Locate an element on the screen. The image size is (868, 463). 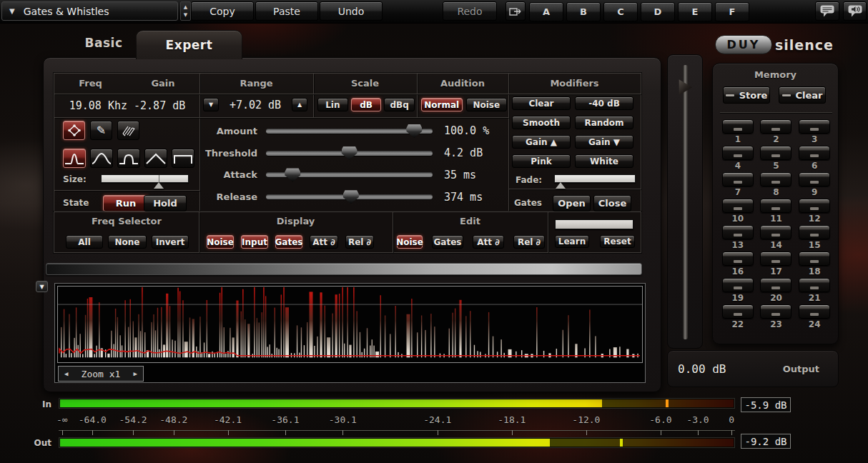
shape-dome-button is located at coordinates (129, 159).